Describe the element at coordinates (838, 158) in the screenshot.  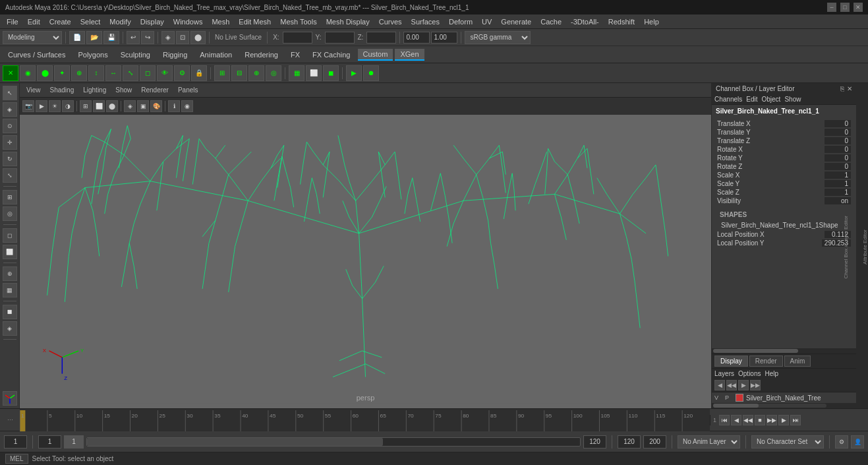
I see `rotate-y-value: 0` at that location.